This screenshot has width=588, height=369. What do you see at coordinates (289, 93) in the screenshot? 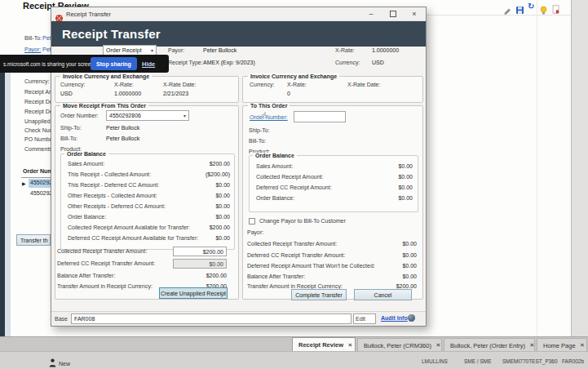
I see `inv-xrate-value: 0` at bounding box center [289, 93].